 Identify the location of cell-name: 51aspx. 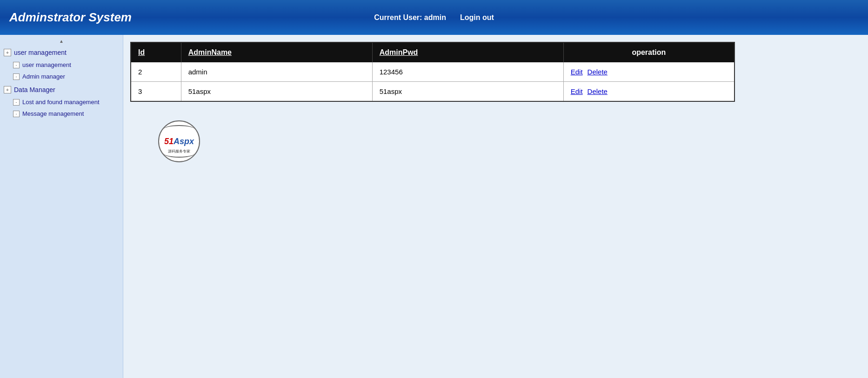
(276, 92).